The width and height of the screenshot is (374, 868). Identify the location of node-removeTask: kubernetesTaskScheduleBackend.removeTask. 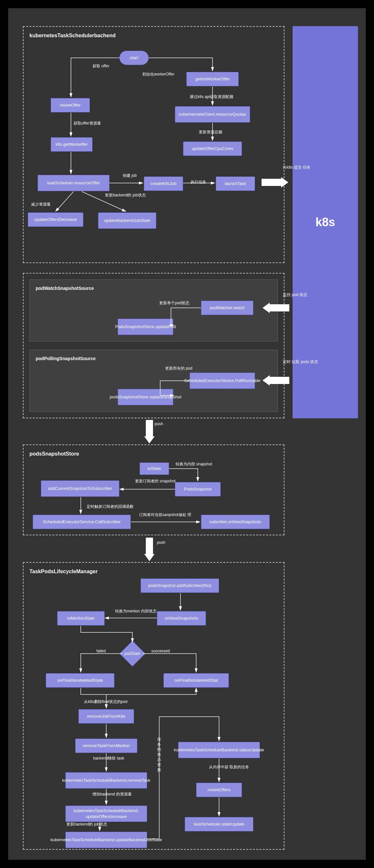
(106, 780).